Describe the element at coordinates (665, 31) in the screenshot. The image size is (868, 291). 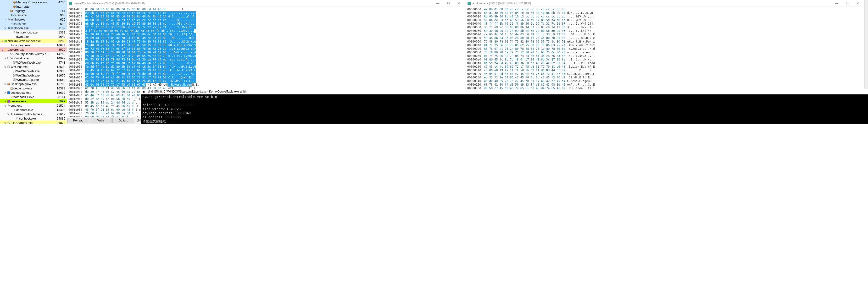
I see `hex-line: 00000060 54 30 18 85 d2 74 e9 8b 4c 30 2…` at that location.